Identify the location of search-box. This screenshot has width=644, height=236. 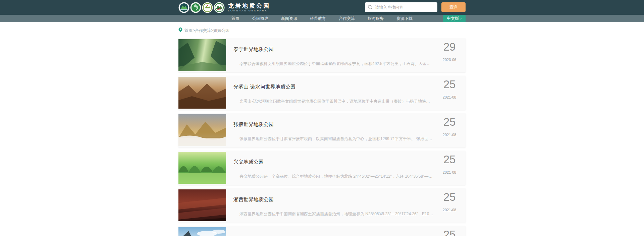
(401, 7).